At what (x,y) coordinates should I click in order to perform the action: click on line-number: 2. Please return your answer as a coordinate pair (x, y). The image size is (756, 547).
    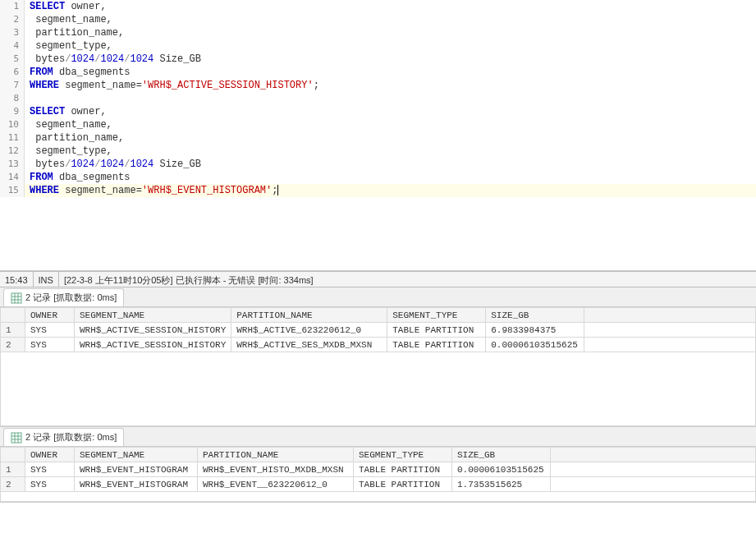
    Looking at the image, I should click on (12, 20).